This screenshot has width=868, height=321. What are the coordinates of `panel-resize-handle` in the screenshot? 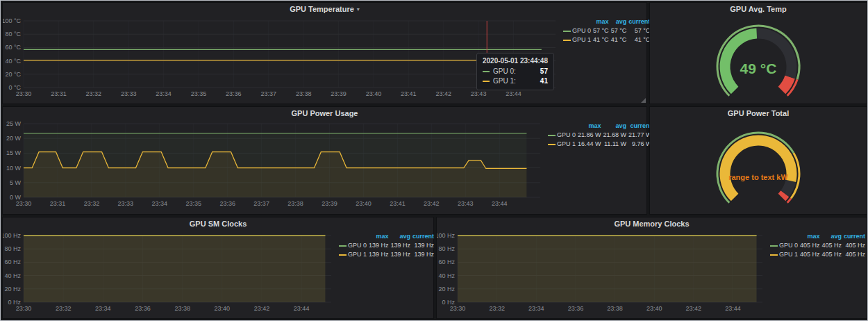 It's located at (643, 100).